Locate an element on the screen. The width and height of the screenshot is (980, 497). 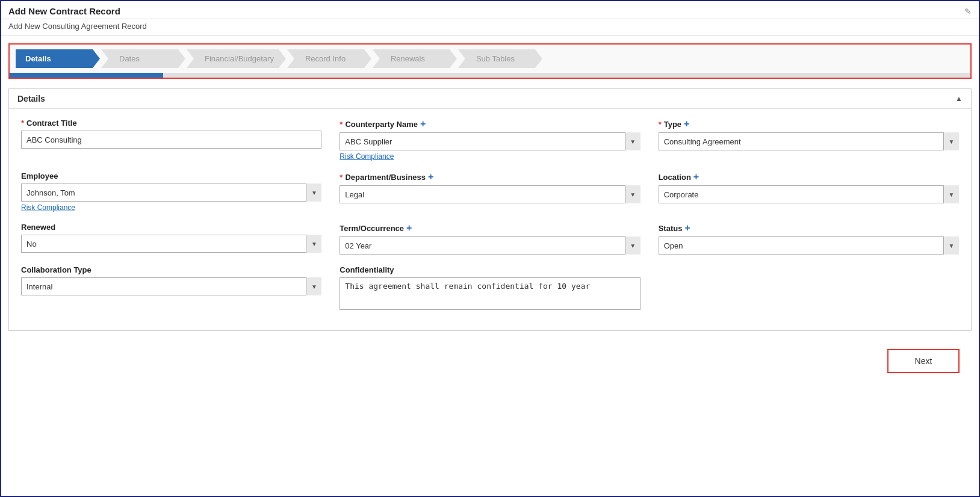
term-group: Term/Occurrence + 02 Year ▼ is located at coordinates (490, 238).